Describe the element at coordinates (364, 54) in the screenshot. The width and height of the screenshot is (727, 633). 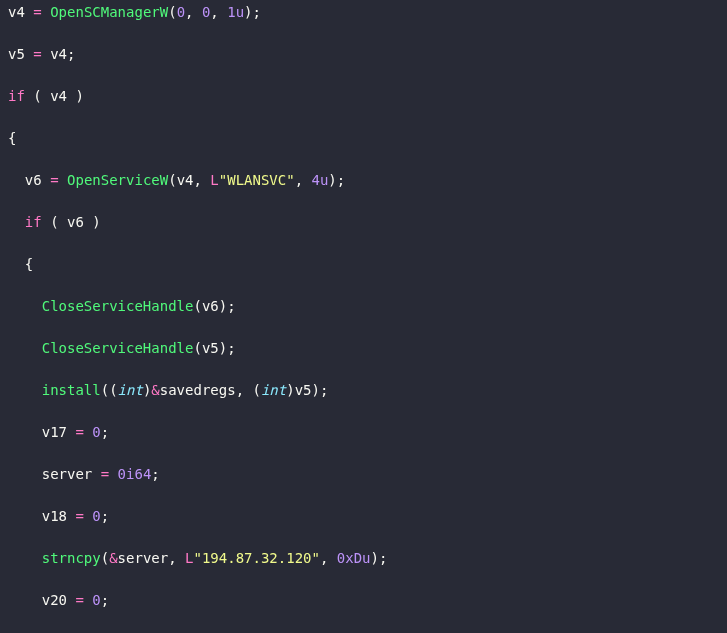
I see `code-line: v5 = v4;` at that location.